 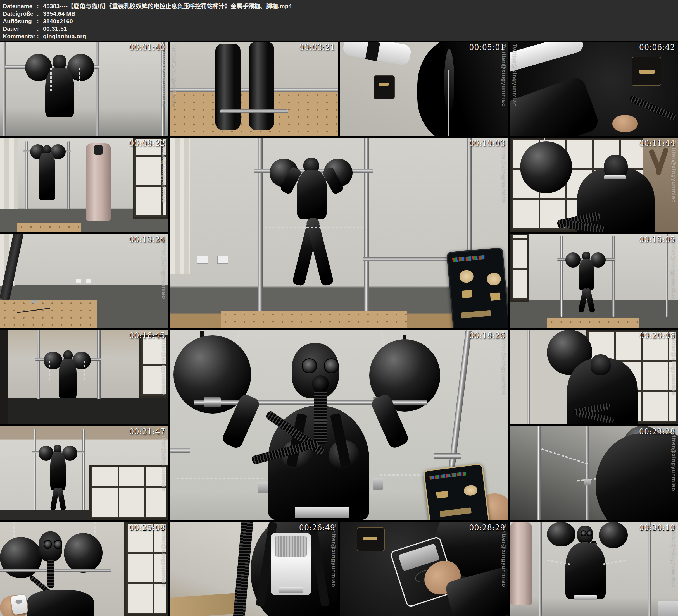 I want to click on video-thumbnail: Twitter@xingyunmiao 00:25:08, so click(x=84, y=569).